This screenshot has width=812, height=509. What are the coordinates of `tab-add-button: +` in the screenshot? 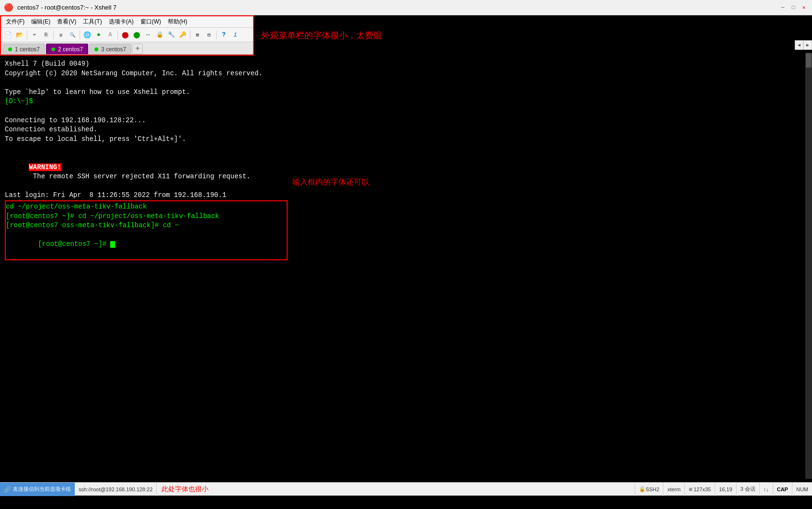 It's located at (138, 49).